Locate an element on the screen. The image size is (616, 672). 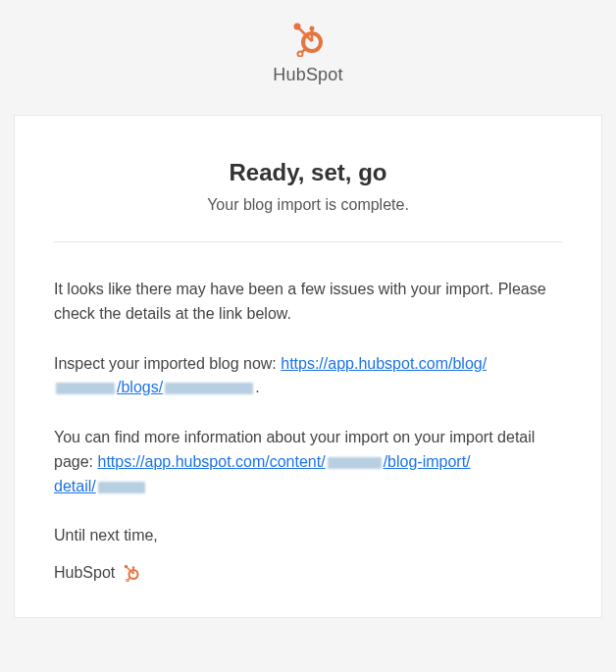
hubspot-logo-icon is located at coordinates (308, 39).